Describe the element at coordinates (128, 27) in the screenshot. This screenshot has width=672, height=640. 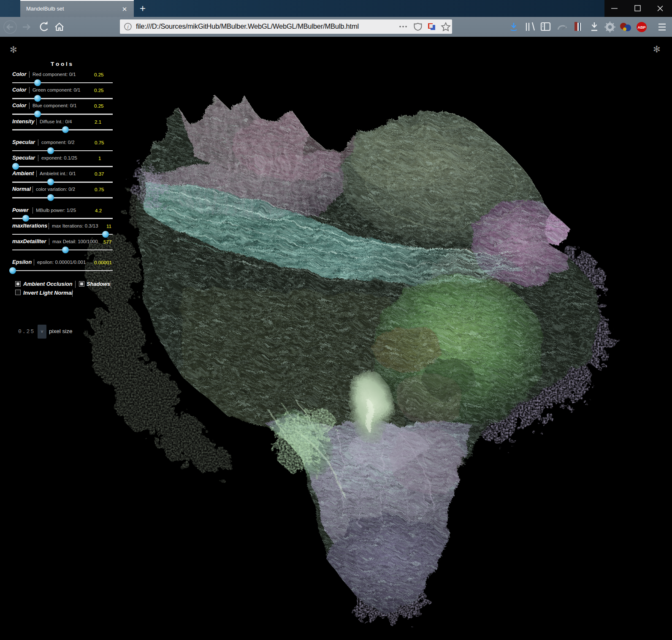
I see `svg-text: i` at that location.